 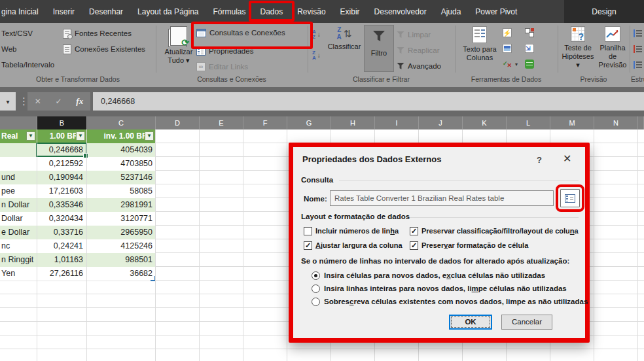 What do you see at coordinates (529, 33) in the screenshot?
I see `relationships-button` at bounding box center [529, 33].